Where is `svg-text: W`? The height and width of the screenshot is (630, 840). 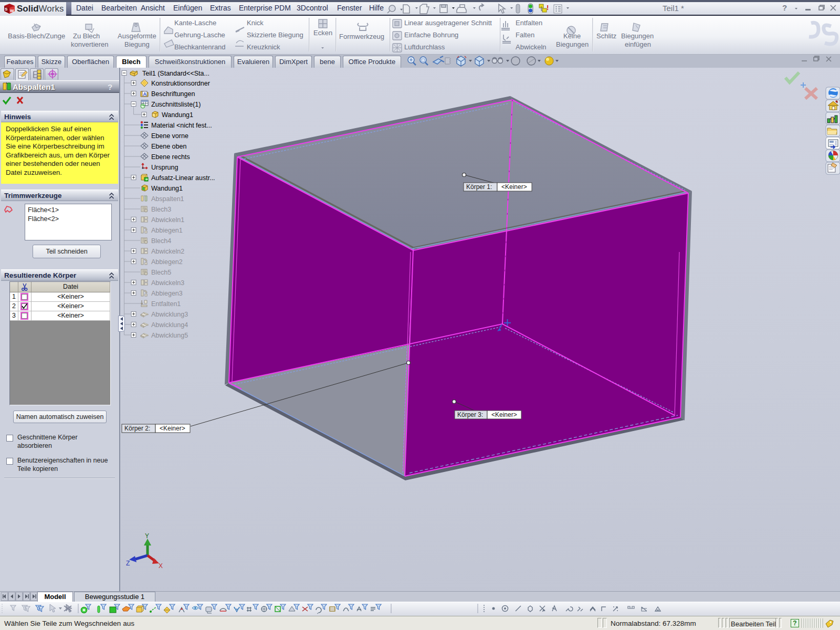
svg-text: W is located at coordinates (12, 10).